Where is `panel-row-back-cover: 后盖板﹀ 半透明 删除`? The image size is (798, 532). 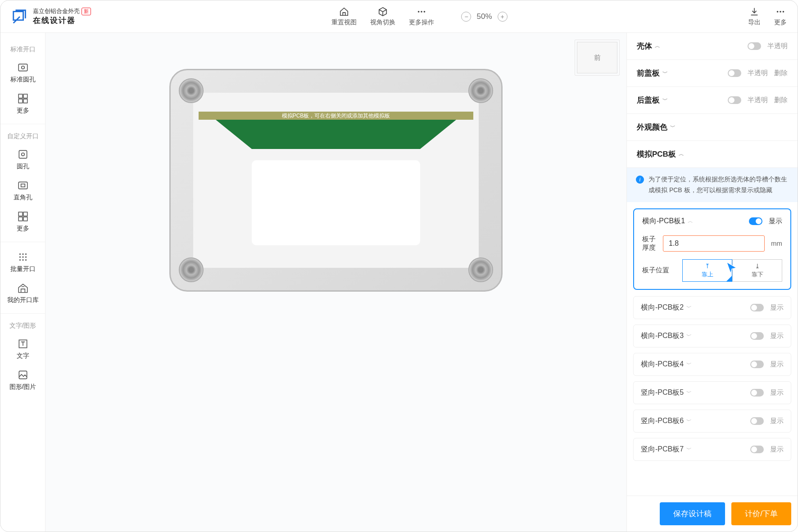 panel-row-back-cover: 后盖板﹀ 半透明 删除 is located at coordinates (712, 100).